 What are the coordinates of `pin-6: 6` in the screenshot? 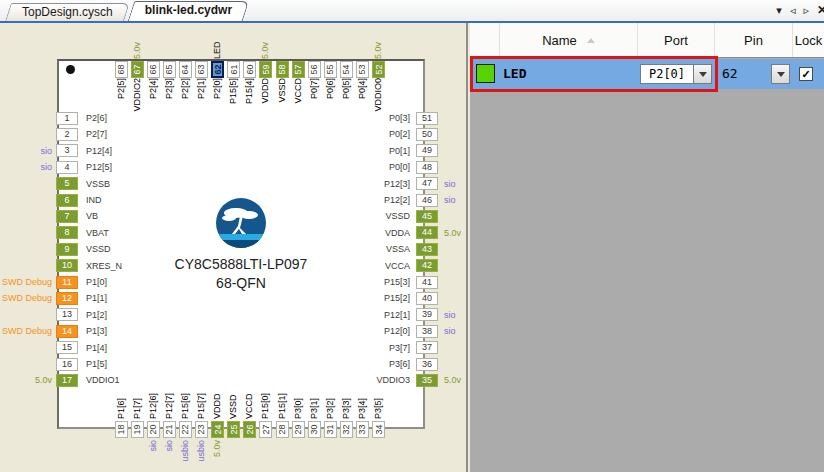 It's located at (67, 200).